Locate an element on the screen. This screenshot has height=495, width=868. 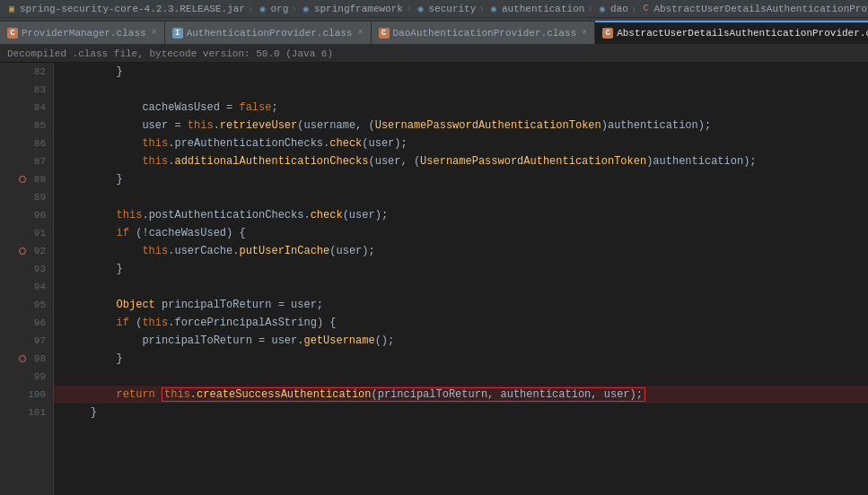
tab-close-3: × is located at coordinates (584, 32).